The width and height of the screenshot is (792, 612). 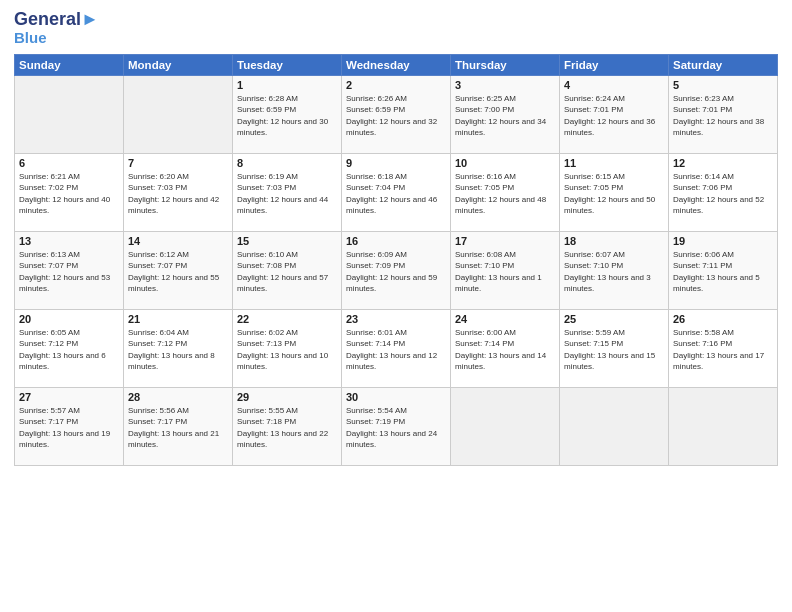 I want to click on day-detail: Sunrise: 6:23 AMSunset: 7:01 PMDaylight:…, so click(x=723, y=116).